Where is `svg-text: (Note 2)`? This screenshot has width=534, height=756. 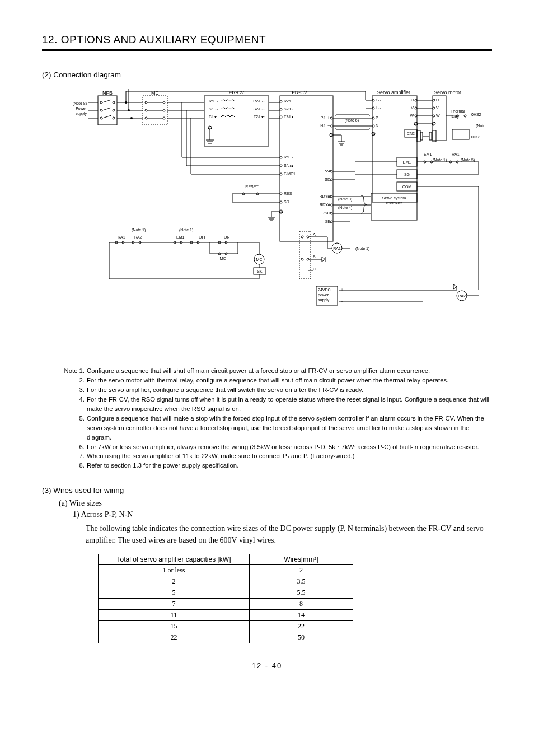 svg-text: (Note 2) is located at coordinates (480, 126).